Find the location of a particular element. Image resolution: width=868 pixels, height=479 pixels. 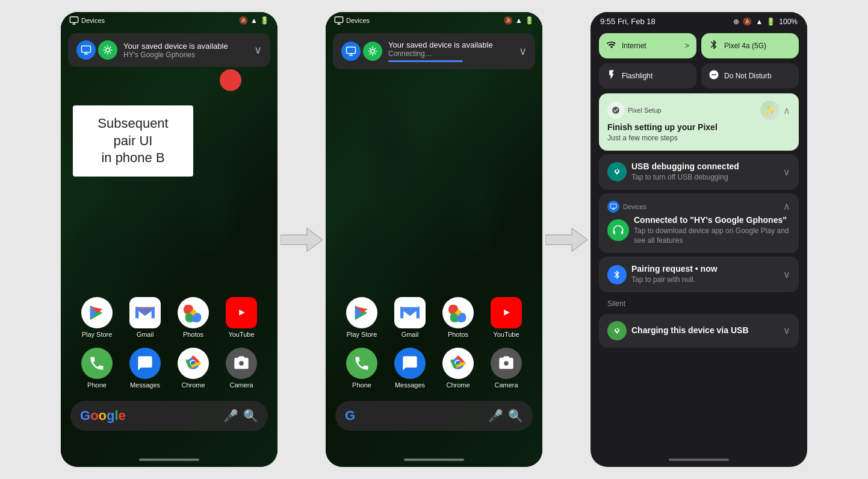

app-grid-1: Play Store Gmail is located at coordinates (169, 343).